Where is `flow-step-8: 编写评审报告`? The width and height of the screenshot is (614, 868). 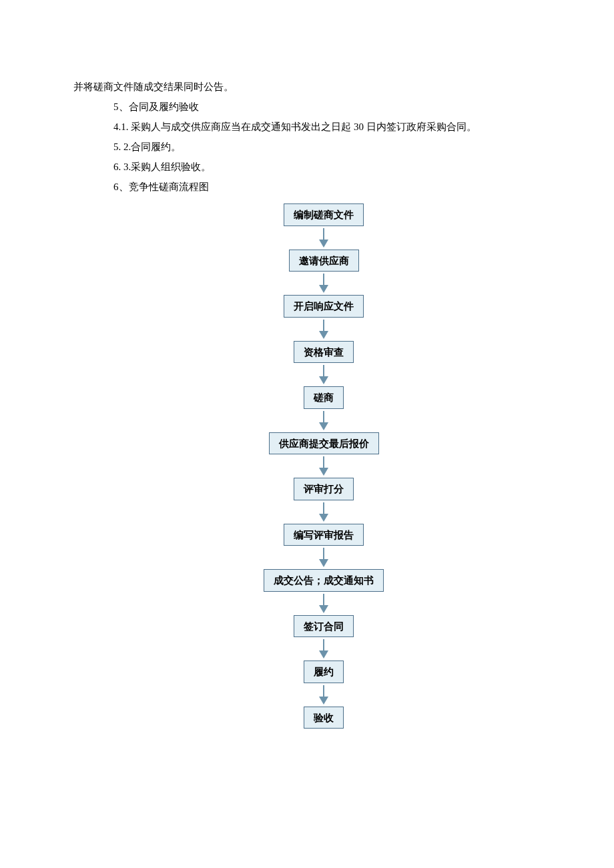 flow-step-8: 编写评审报告 is located at coordinates (324, 535).